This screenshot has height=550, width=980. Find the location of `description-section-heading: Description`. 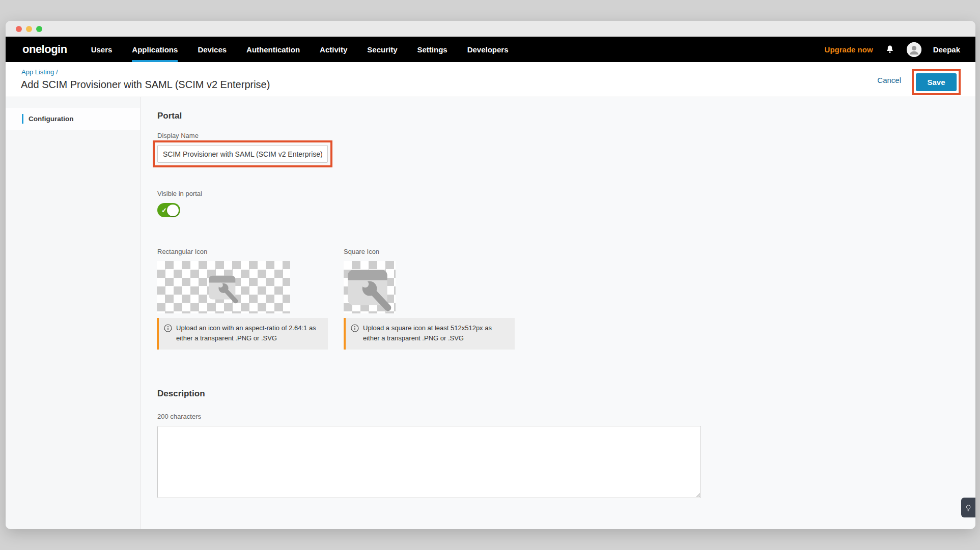

description-section-heading: Description is located at coordinates (181, 394).